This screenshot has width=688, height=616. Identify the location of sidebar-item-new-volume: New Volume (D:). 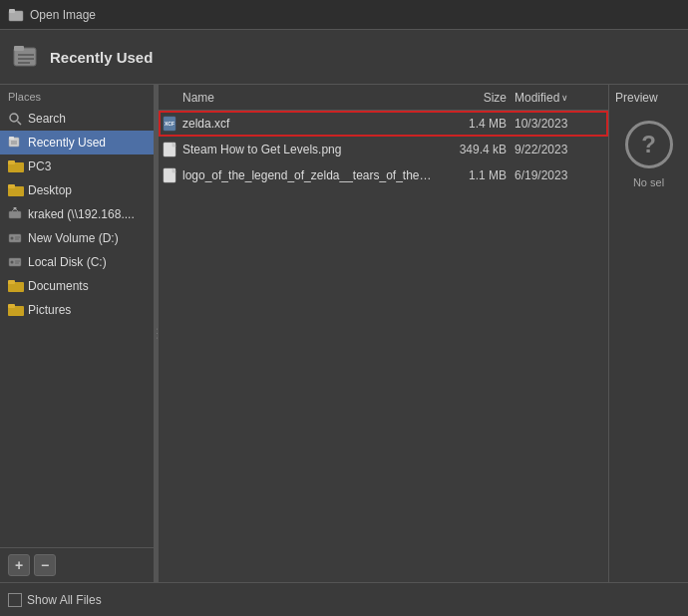
(77, 238).